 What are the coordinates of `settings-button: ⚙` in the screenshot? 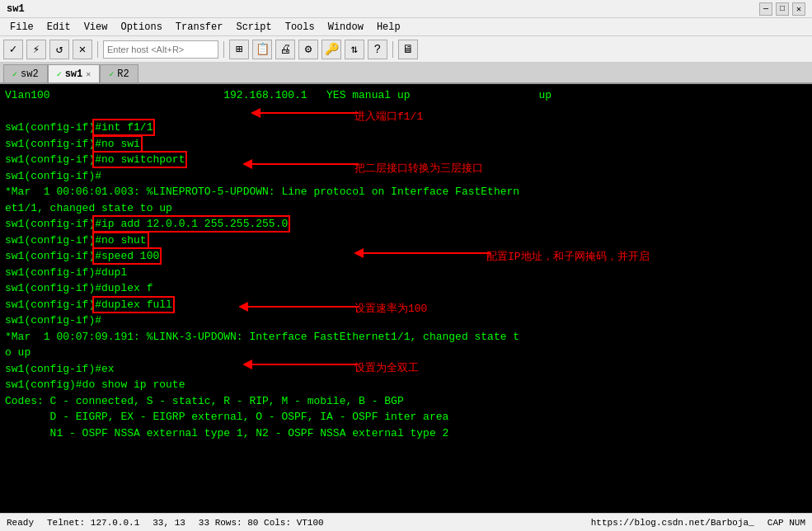 It's located at (308, 49).